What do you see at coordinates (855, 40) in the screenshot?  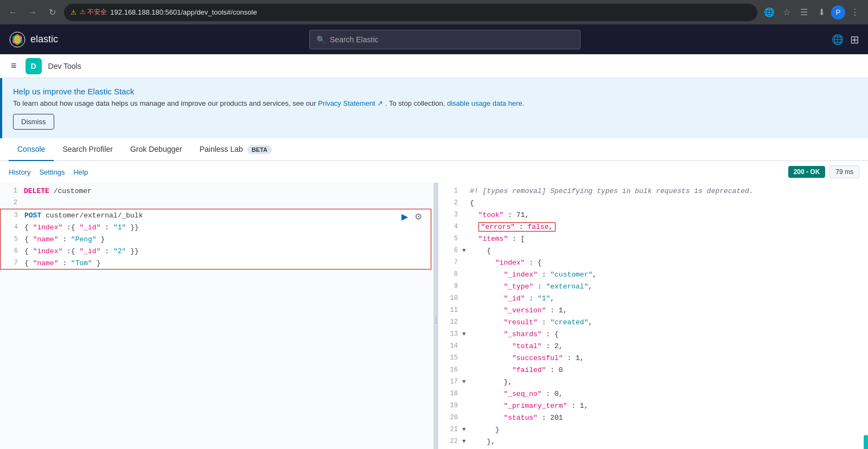 I see `apps-icon: ⊞` at bounding box center [855, 40].